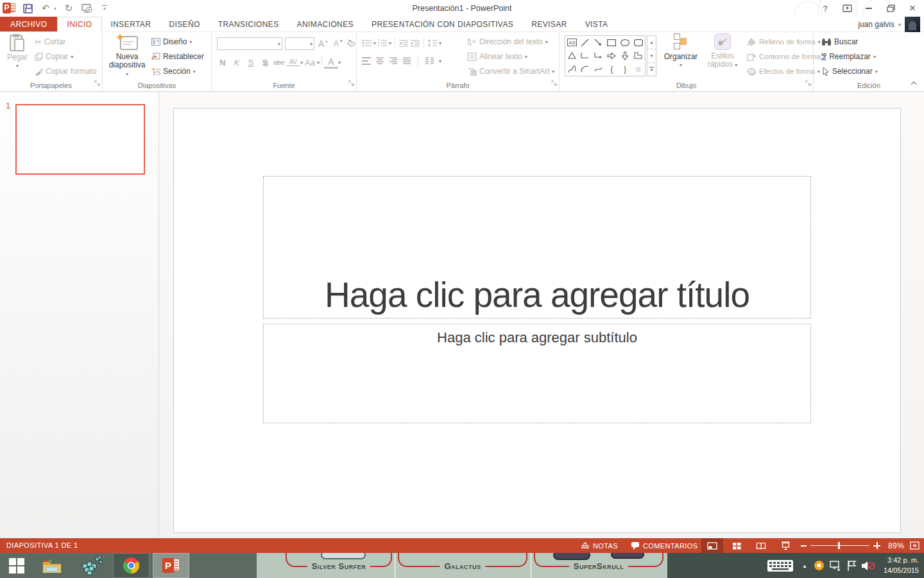 Image resolution: width=924 pixels, height=578 pixels. Describe the element at coordinates (585, 42) in the screenshot. I see `shape-line-icon` at that location.